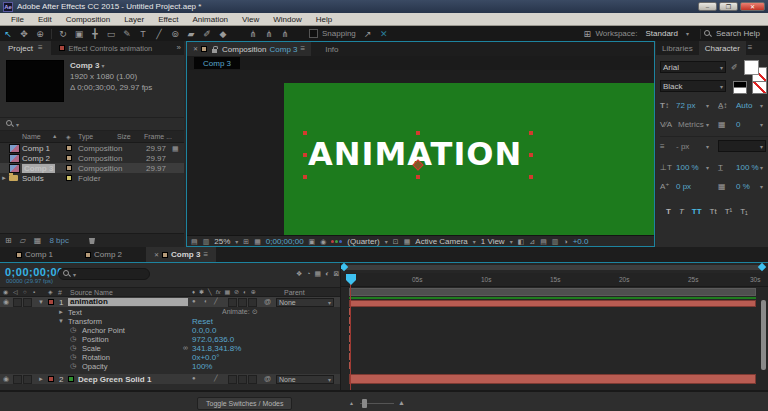  What do you see at coordinates (84, 66) in the screenshot?
I see `preview-comp-name: Comp 3` at bounding box center [84, 66].